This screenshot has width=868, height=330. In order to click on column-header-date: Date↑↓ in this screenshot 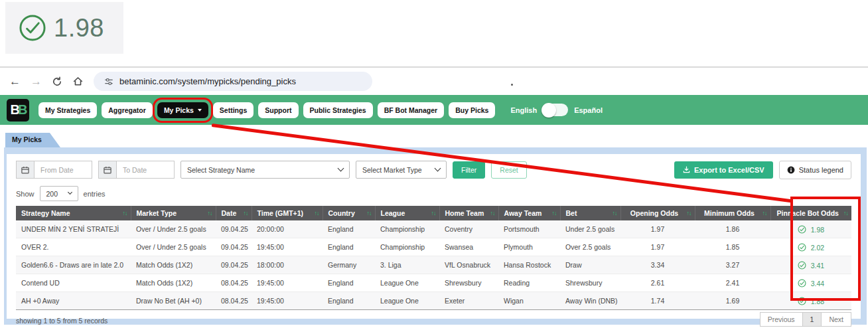, I will do `click(234, 213)`.